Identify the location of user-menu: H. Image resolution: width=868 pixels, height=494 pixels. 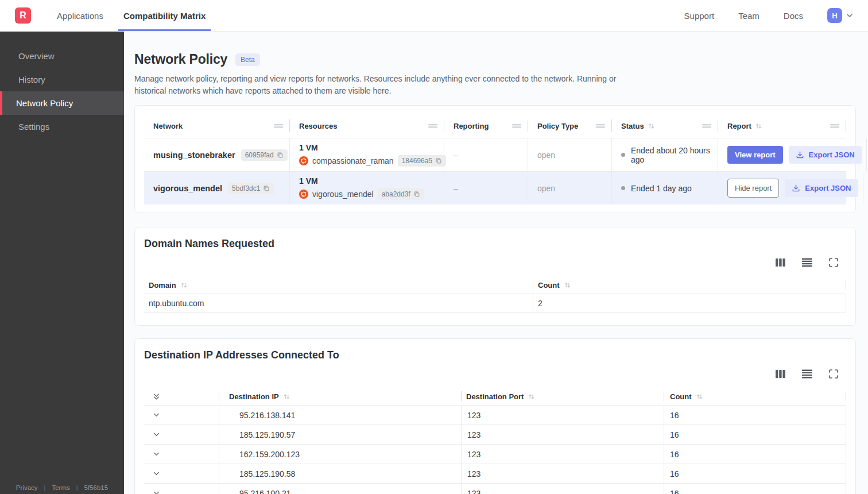
(840, 16).